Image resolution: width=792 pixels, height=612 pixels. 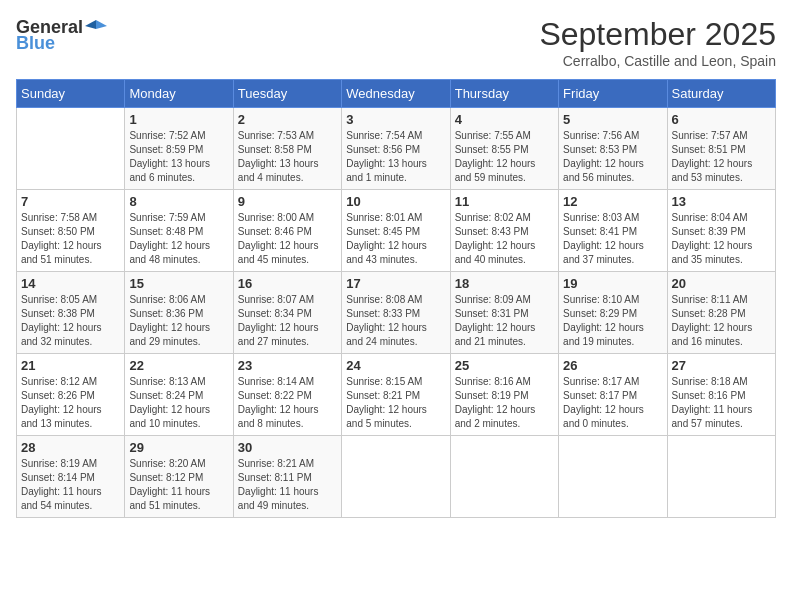 What do you see at coordinates (179, 395) in the screenshot?
I see `calendar-cell: 22Sunrise: 8:13 AM Sunset: 8:24 PM Dayli…` at bounding box center [179, 395].